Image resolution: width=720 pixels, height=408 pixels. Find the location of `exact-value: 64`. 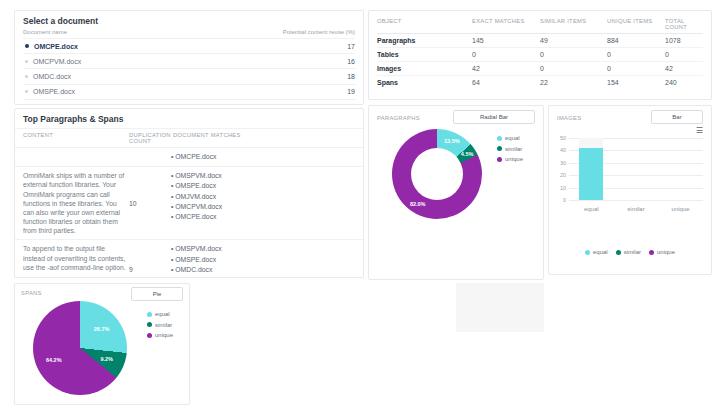

exact-value: 64 is located at coordinates (506, 82).